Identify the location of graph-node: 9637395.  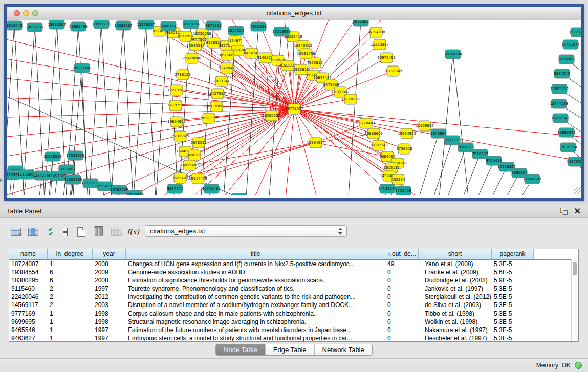
(452, 140).